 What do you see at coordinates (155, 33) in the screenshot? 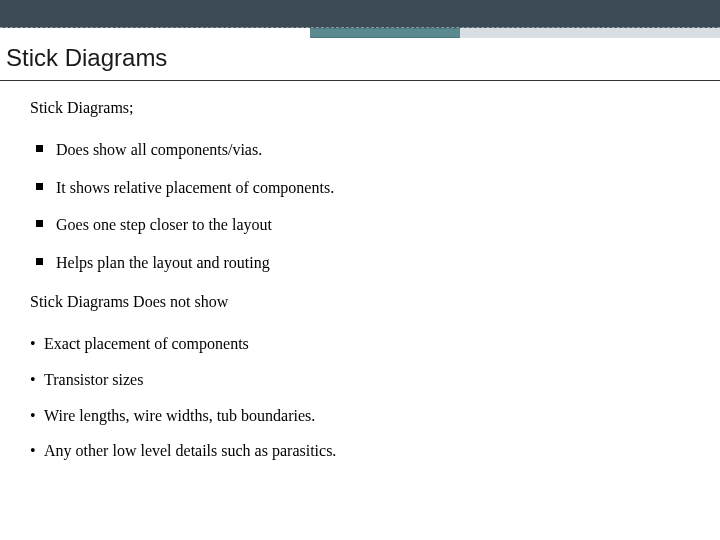
I see `accent-spacer` at bounding box center [155, 33].